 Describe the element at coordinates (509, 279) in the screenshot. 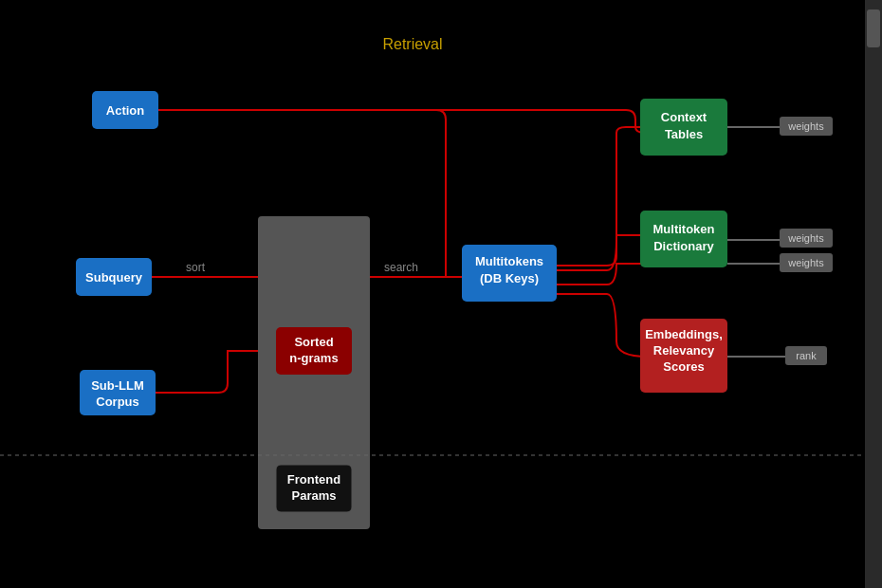

I see `multitokens-label2: (DB Keys)` at that location.